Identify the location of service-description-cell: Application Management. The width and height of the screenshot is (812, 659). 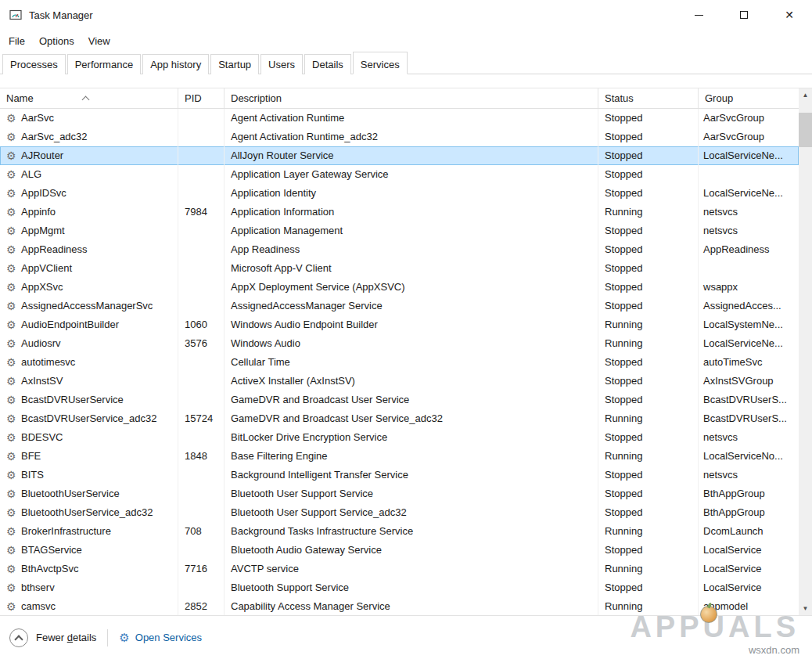
(411, 231).